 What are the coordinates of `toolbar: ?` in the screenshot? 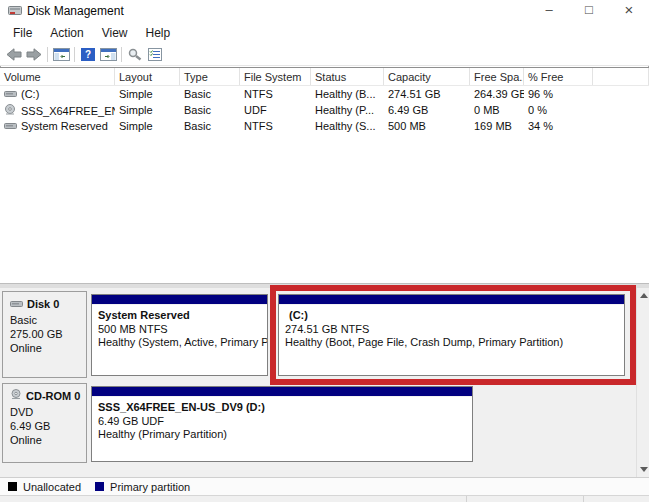 It's located at (324, 54).